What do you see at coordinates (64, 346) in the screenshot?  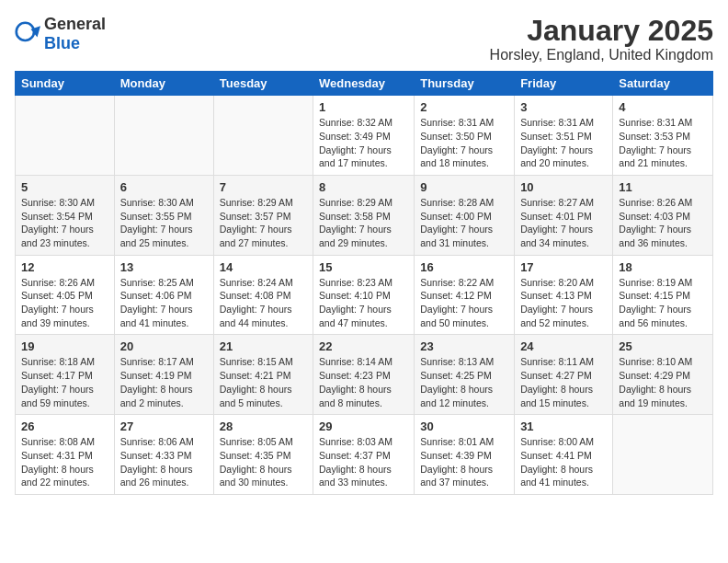 I see `day-number: 19` at bounding box center [64, 346].